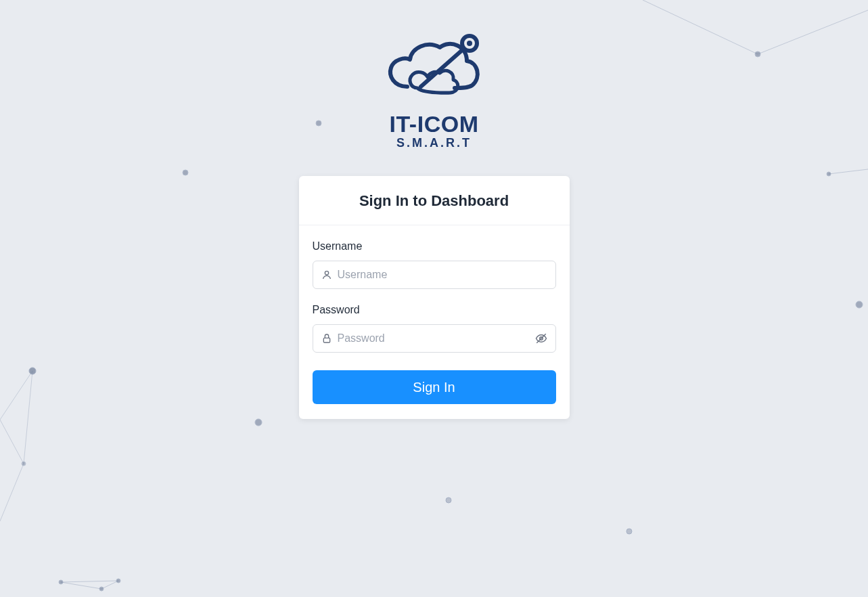 This screenshot has width=868, height=597. Describe the element at coordinates (327, 338) in the screenshot. I see `lock-icon` at that location.